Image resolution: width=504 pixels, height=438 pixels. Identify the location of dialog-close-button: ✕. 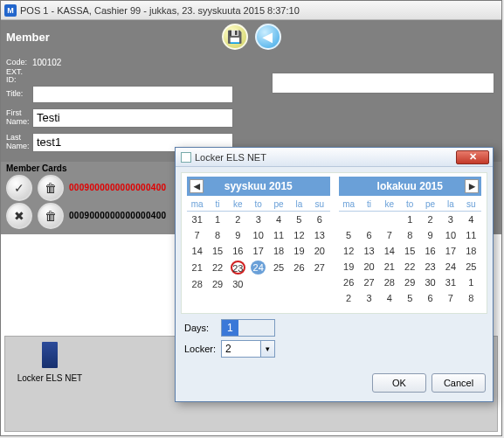
(473, 157).